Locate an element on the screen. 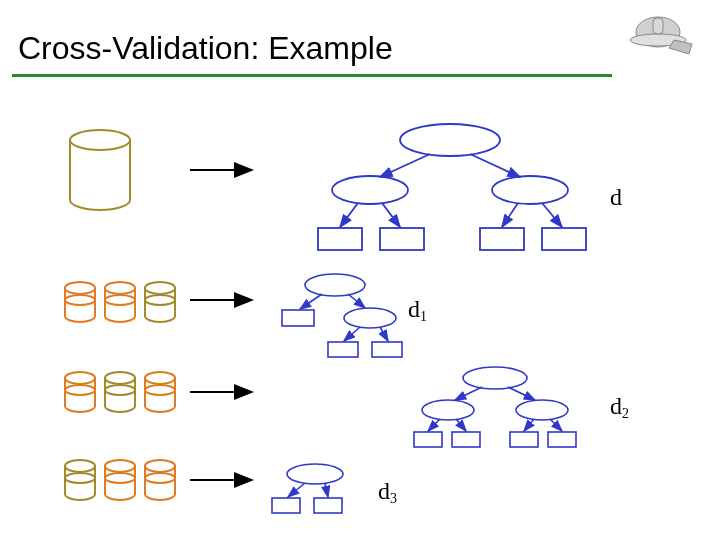 This screenshot has height=540, width=720. tree-d3 is located at coordinates (308, 488).